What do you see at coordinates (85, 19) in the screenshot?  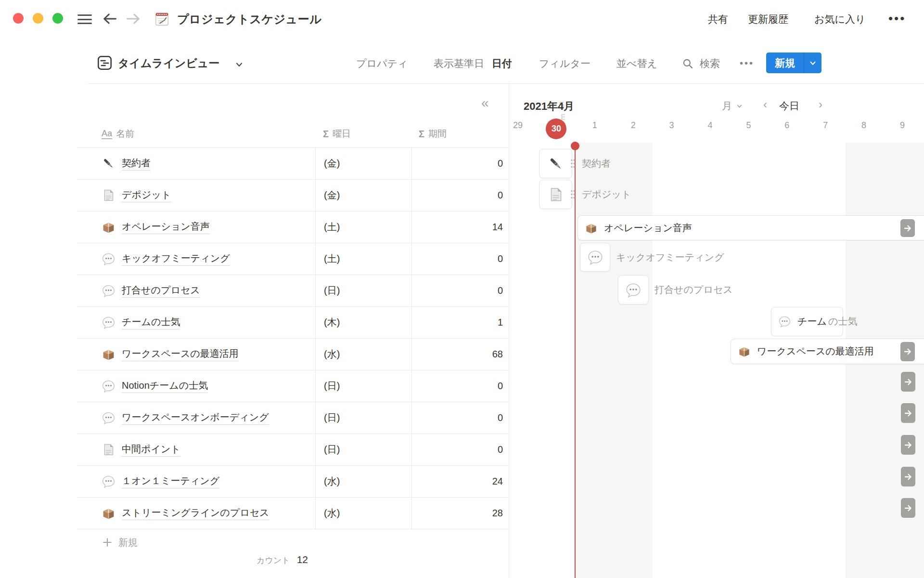 I see `sidebar-toggle-icon` at bounding box center [85, 19].